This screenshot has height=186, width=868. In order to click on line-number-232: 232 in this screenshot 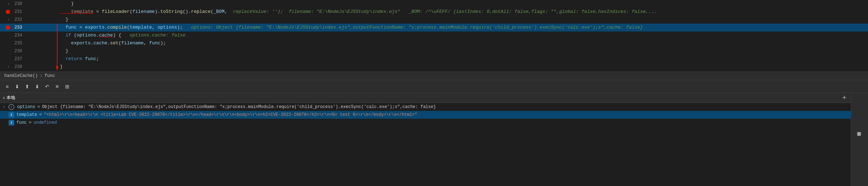, I will do `click(17, 20)`.